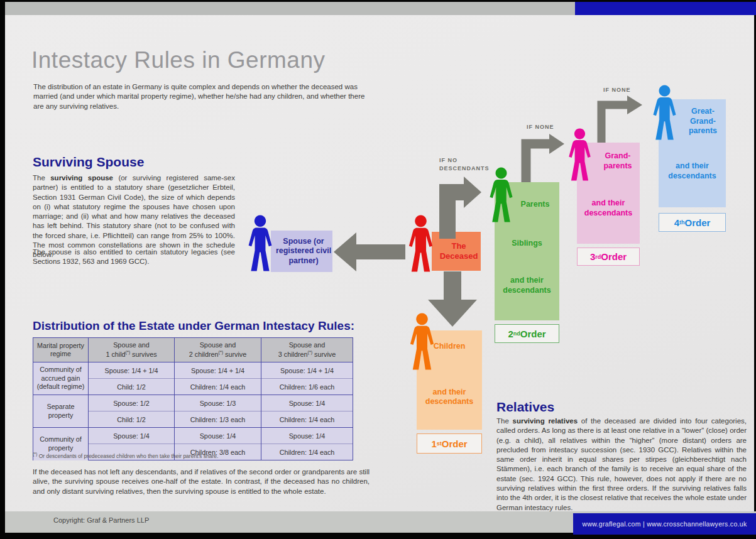 This screenshot has width=756, height=539. What do you see at coordinates (61, 379) in the screenshot?
I see `regime-cell: Community of accrued gain (default regim…` at bounding box center [61, 379].